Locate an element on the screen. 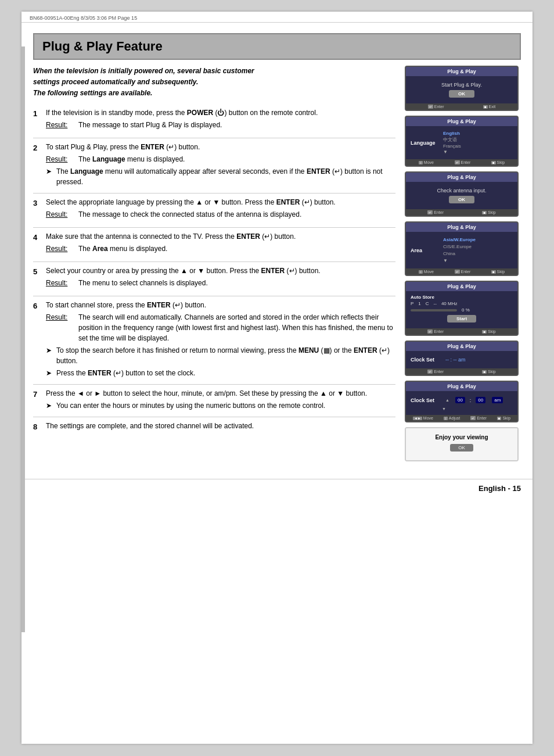  tv-screen-6-title: Plug & Play is located at coordinates (462, 346).